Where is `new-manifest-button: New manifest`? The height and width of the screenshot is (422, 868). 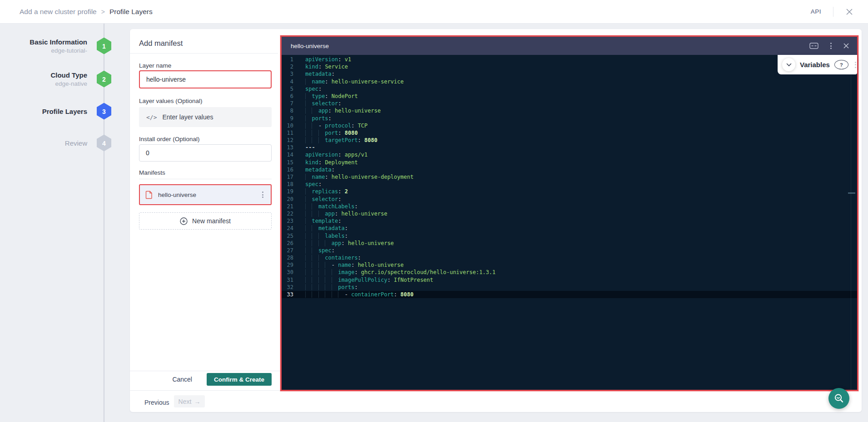
new-manifest-button: New manifest is located at coordinates (205, 221).